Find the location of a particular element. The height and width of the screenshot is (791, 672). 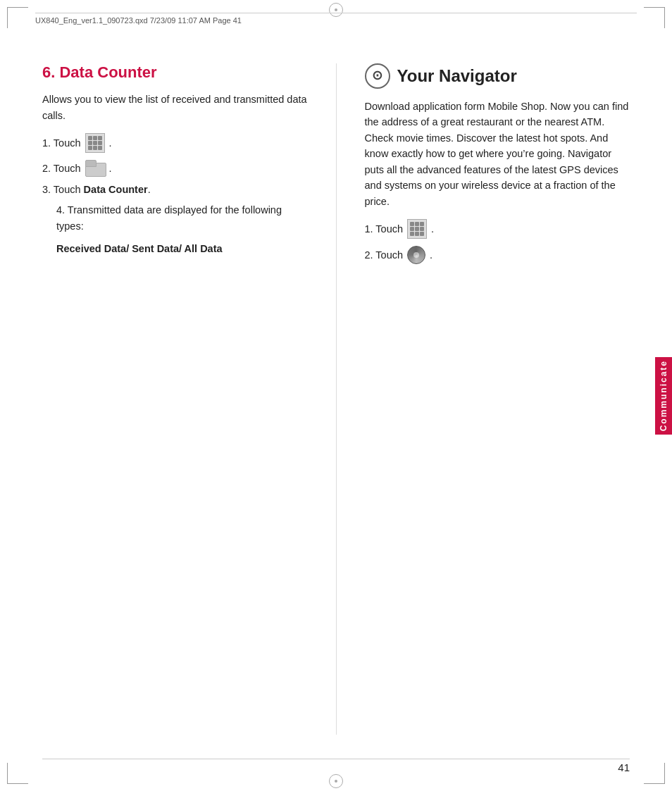

corner-mark-br is located at coordinates (654, 773).